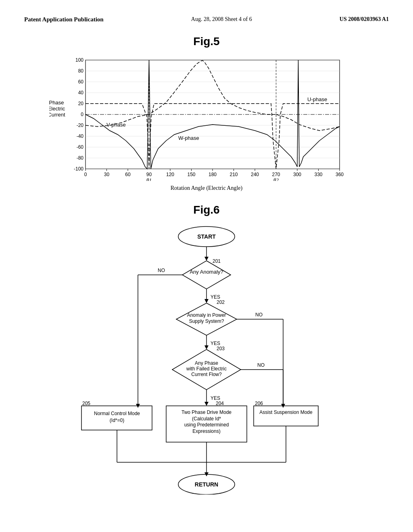 This screenshot has width=413, height=532. What do you see at coordinates (64, 19) in the screenshot?
I see `header-left: Patent Application Publication` at bounding box center [64, 19].